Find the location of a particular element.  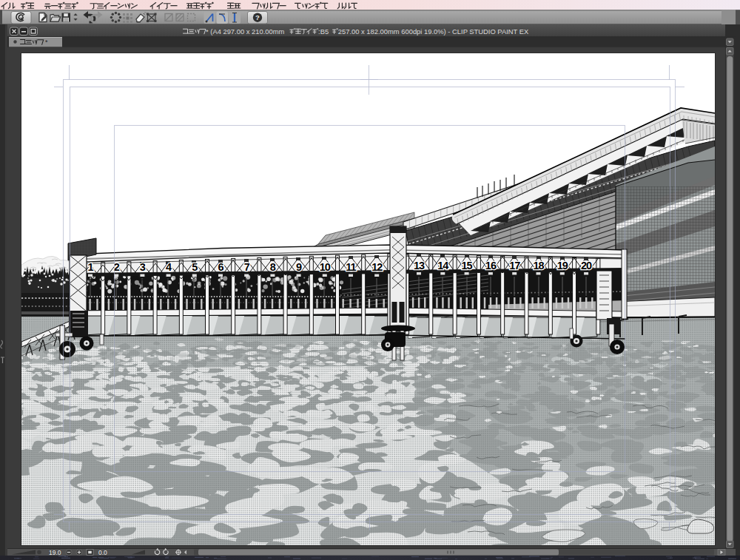

svg-text: 18 is located at coordinates (539, 266).